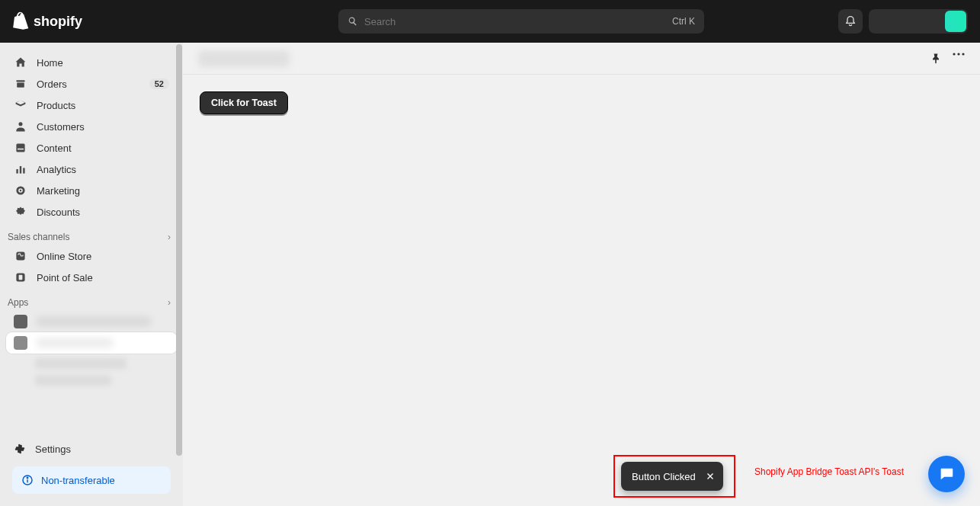 The image size is (980, 506). I want to click on nav-analytics: Analytics, so click(91, 169).